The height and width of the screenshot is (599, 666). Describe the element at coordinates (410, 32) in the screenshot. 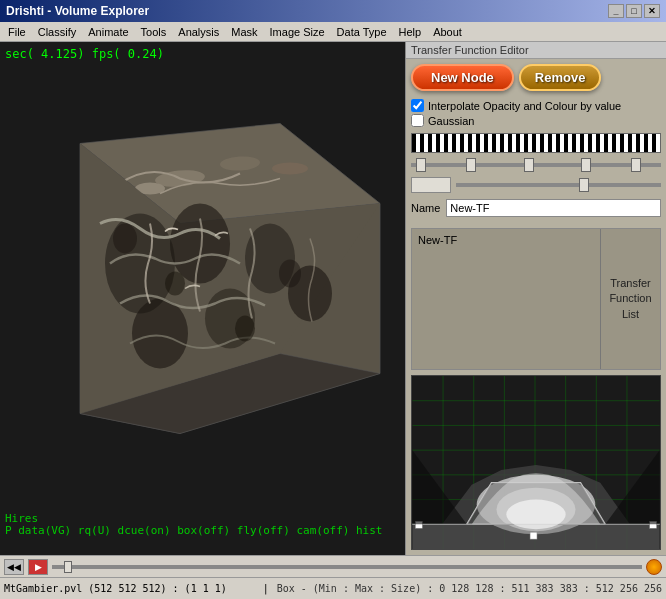

I see `menu-help: Help` at that location.